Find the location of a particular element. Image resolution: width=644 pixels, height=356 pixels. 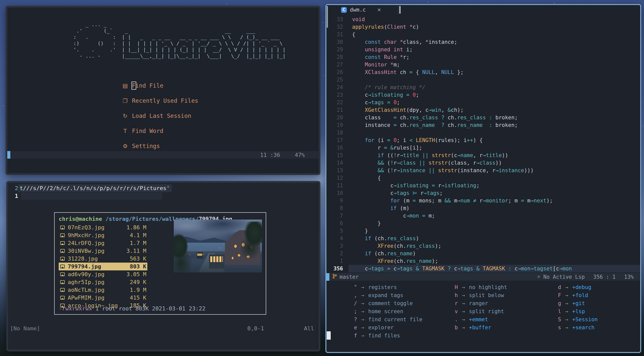

file-name: APwFMIM.jpg is located at coordinates (94, 298).